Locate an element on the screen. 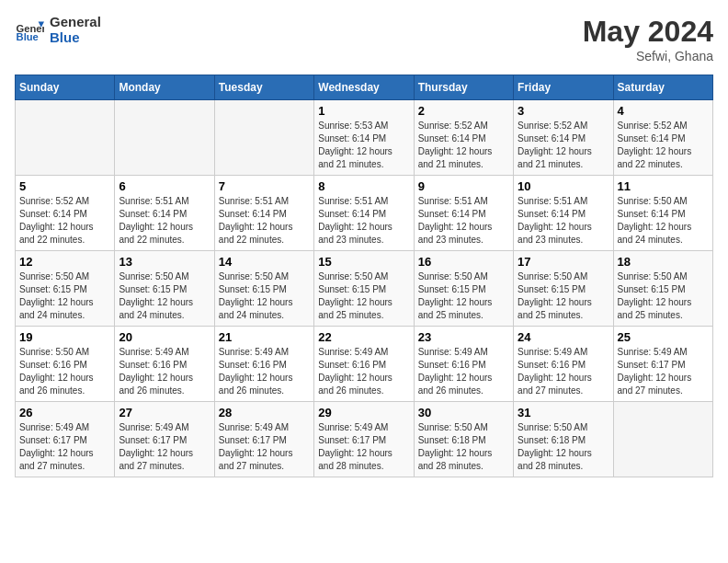 The height and width of the screenshot is (563, 728). month-year-title: May 2024 is located at coordinates (648, 31).